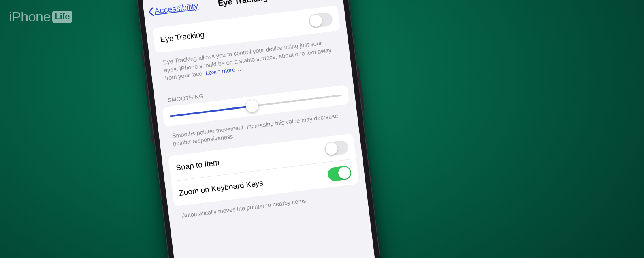  Describe the element at coordinates (151, 129) in the screenshot. I see `volume-down-button` at that location.